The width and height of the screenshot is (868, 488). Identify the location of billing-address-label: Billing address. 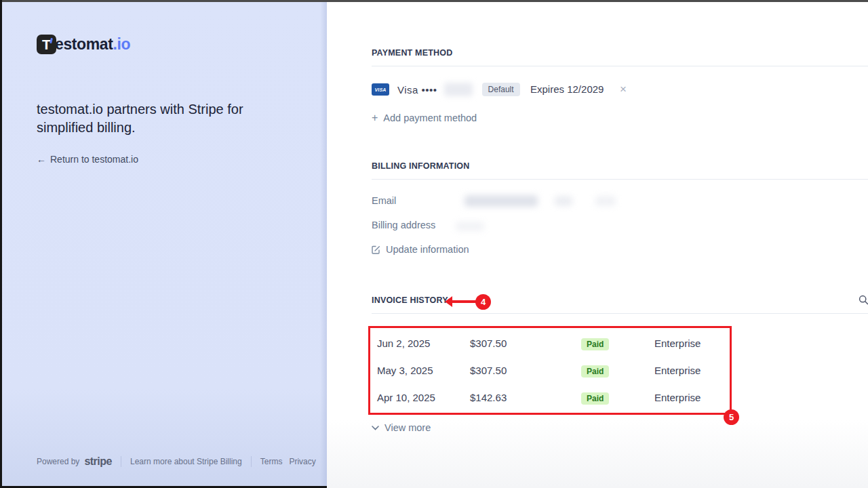
(403, 225).